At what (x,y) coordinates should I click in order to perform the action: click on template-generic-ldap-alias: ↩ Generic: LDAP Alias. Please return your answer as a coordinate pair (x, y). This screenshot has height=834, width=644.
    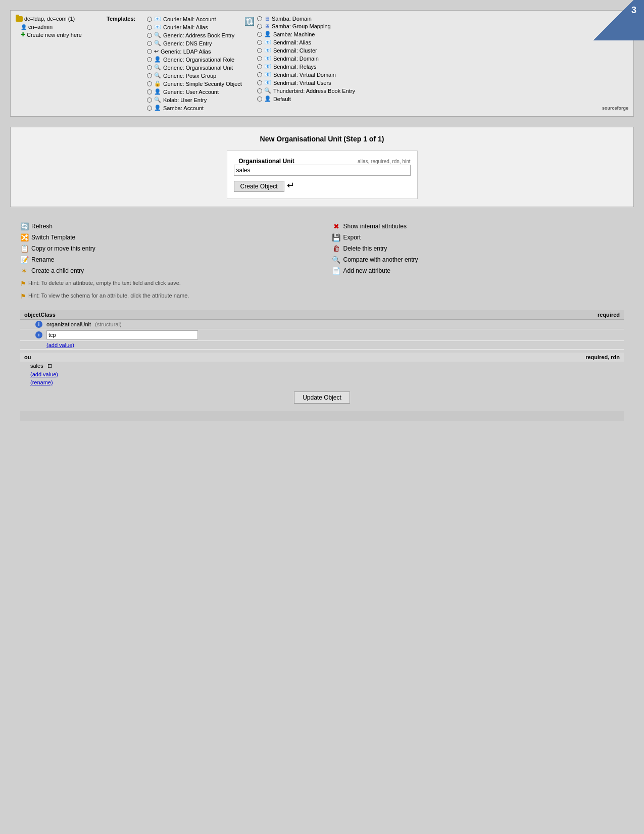
    Looking at the image, I should click on (194, 52).